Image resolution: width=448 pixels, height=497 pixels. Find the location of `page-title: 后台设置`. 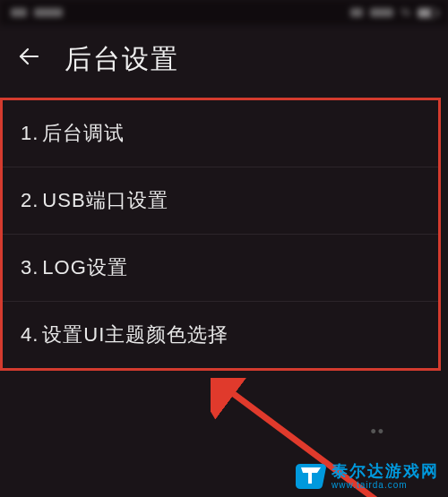

page-title: 后台设置 is located at coordinates (122, 59).